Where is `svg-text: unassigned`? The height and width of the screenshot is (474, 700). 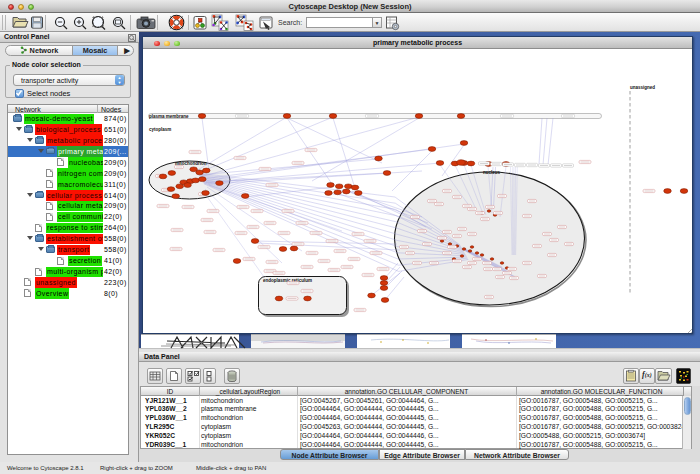
svg-text: unassigned is located at coordinates (642, 88).